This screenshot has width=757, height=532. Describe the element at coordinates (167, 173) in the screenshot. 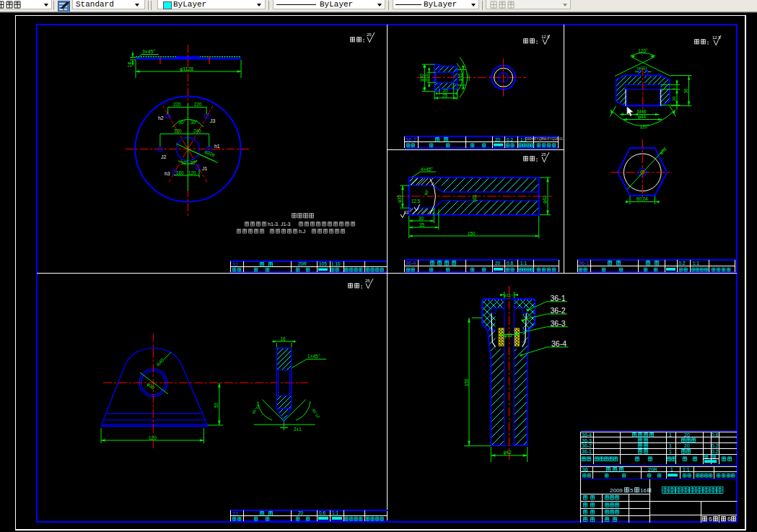

I see `svg-text: h3` at that location.